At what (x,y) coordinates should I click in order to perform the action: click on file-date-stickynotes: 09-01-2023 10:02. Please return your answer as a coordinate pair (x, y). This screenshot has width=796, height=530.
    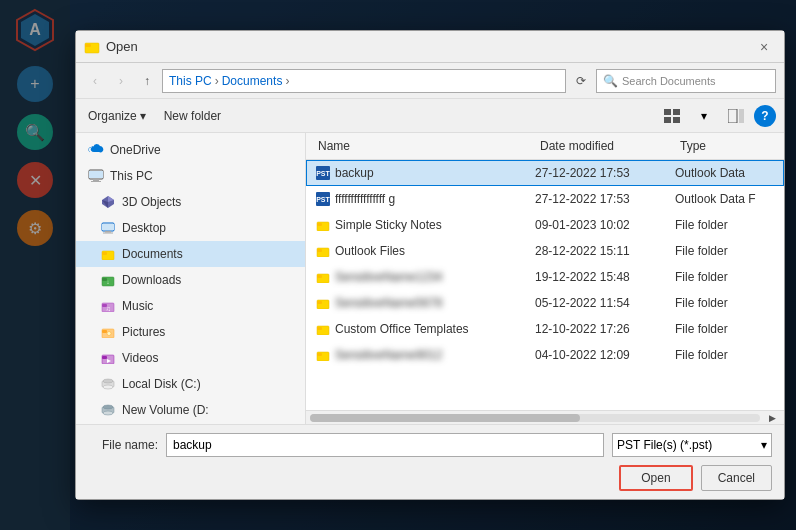
    Looking at the image, I should click on (605, 225).